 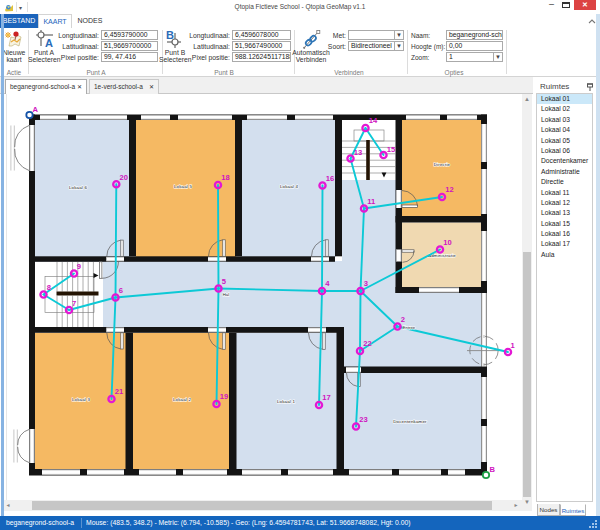 What do you see at coordinates (372, 202) in the screenshot?
I see `svg-text: 11` at bounding box center [372, 202].